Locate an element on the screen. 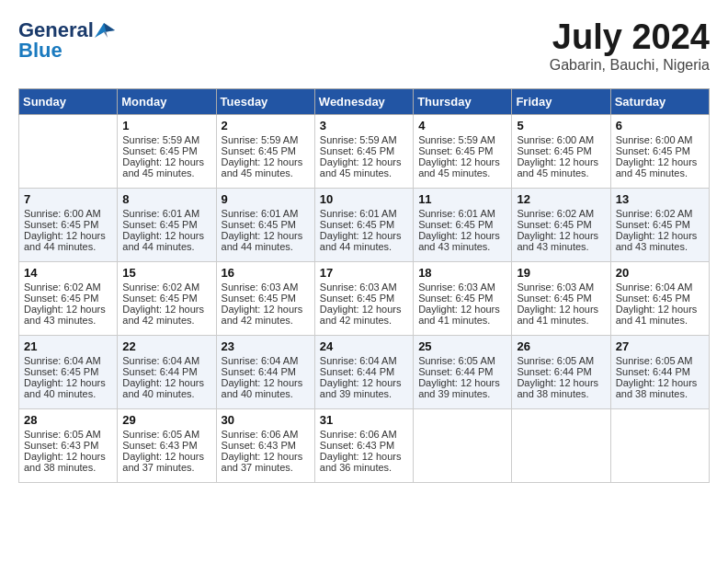 The image size is (728, 563). calendar-cell: 7Sunrise: 6:00 AMSunset: 6:45 PMDaylight… is located at coordinates (68, 224).